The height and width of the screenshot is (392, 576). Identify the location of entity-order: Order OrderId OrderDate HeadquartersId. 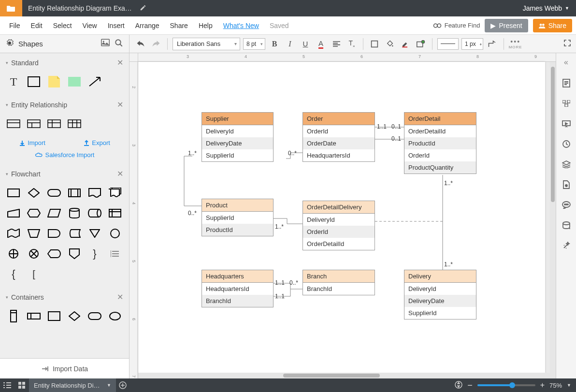
(339, 137).